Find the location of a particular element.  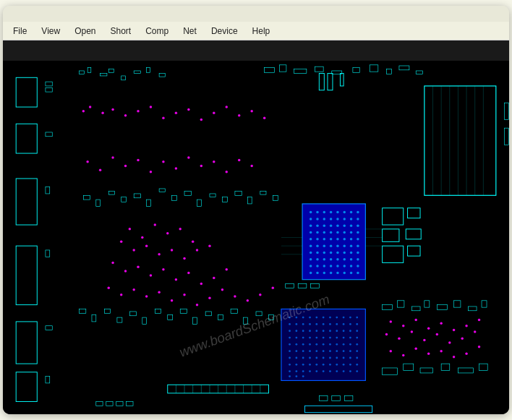

menu-device: Device is located at coordinates (224, 31).